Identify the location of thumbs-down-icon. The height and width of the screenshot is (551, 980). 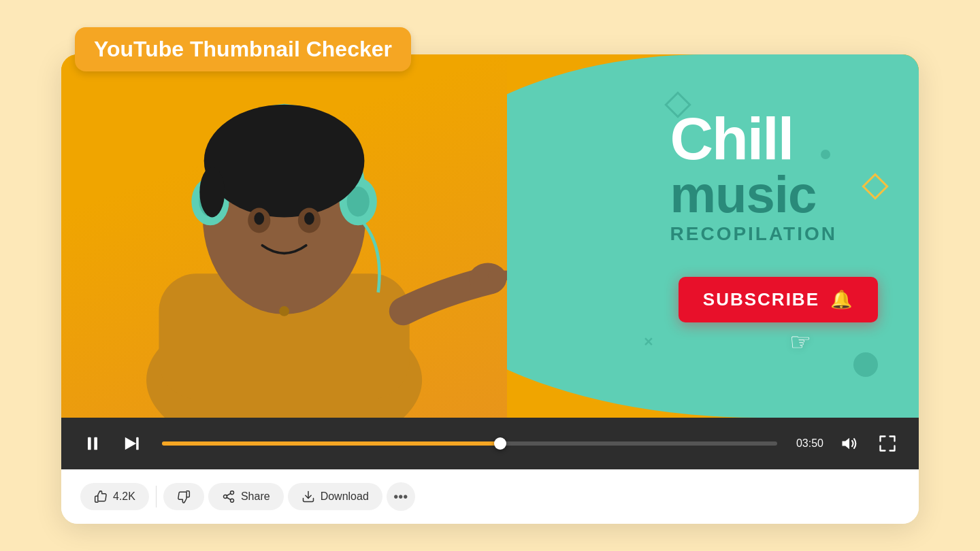
(184, 497).